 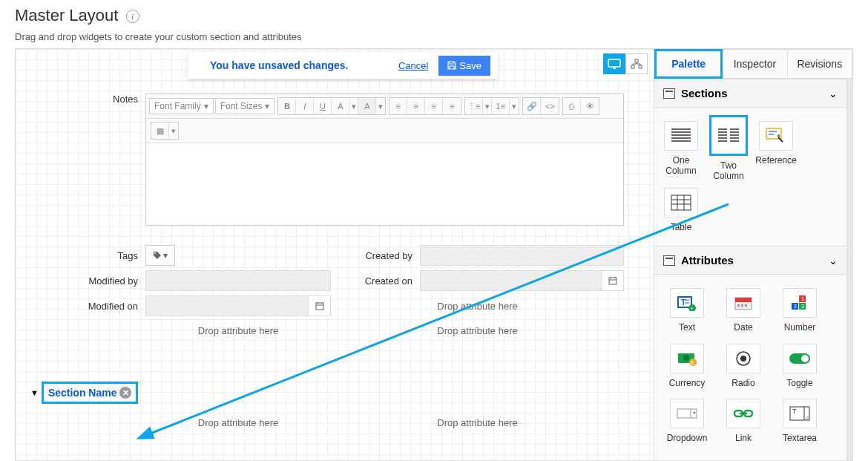 I want to click on tab-palette: Palette, so click(x=688, y=64).